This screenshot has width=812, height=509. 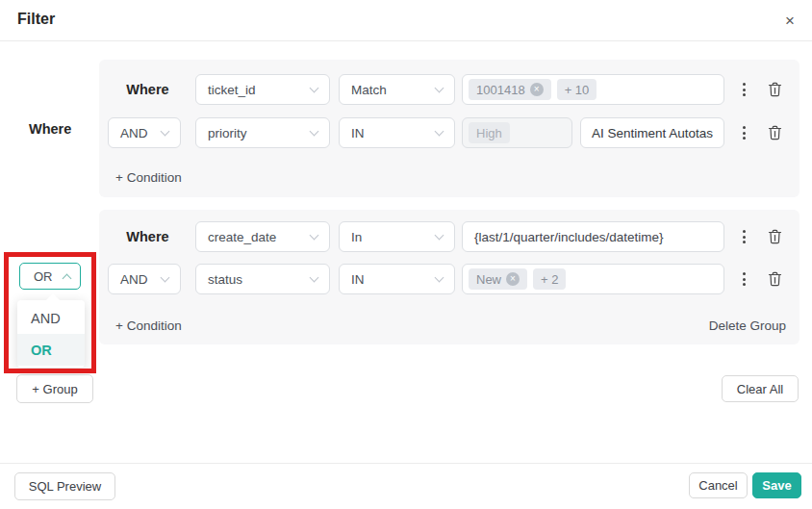 What do you see at coordinates (263, 237) in the screenshot?
I see `field-select: create_date` at bounding box center [263, 237].